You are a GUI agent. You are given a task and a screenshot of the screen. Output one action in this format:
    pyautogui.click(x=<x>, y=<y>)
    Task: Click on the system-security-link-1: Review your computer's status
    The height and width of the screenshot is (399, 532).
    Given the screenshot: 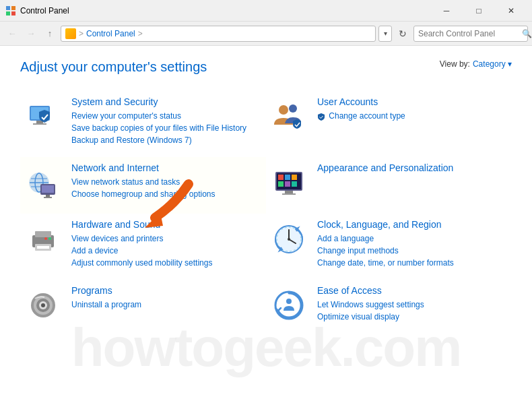 What is the action you would take?
    pyautogui.click(x=167, y=116)
    